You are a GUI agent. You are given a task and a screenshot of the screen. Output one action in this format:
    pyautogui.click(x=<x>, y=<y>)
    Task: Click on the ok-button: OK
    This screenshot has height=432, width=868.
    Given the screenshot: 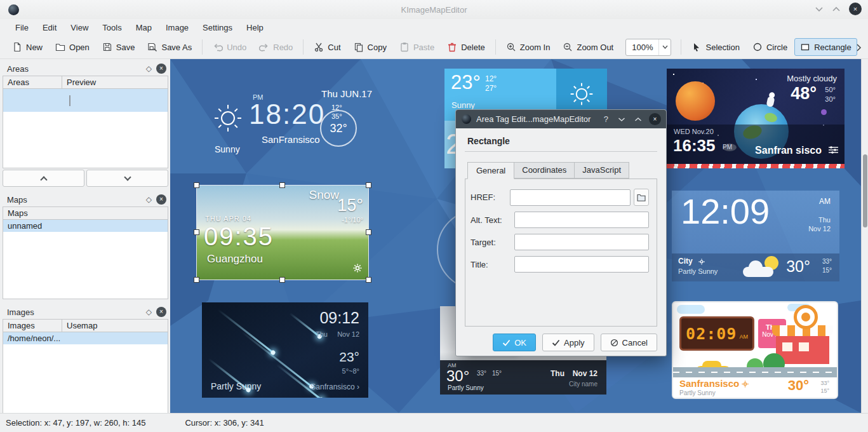 What is the action you would take?
    pyautogui.click(x=514, y=342)
    